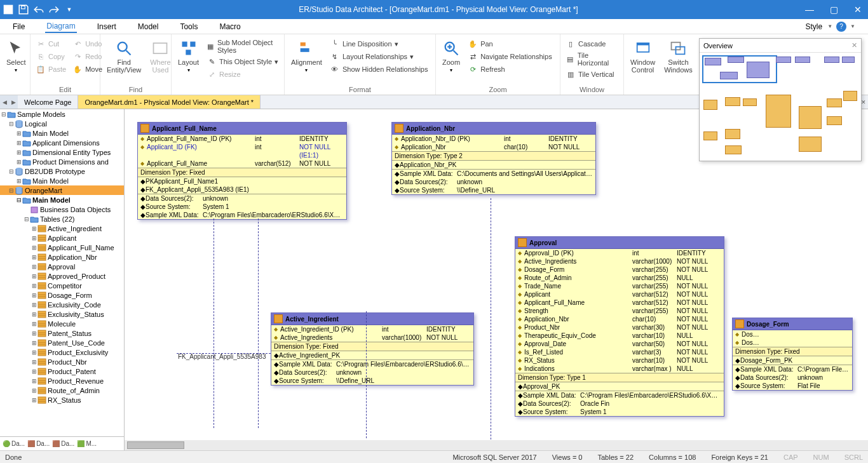 Image resolution: width=868 pixels, height=463 pixels. What do you see at coordinates (242, 171) in the screenshot?
I see `entity-Applicant_Full_Name: Applicant_Full_Name◆Applicant_Full_Name_…` at bounding box center [242, 171].